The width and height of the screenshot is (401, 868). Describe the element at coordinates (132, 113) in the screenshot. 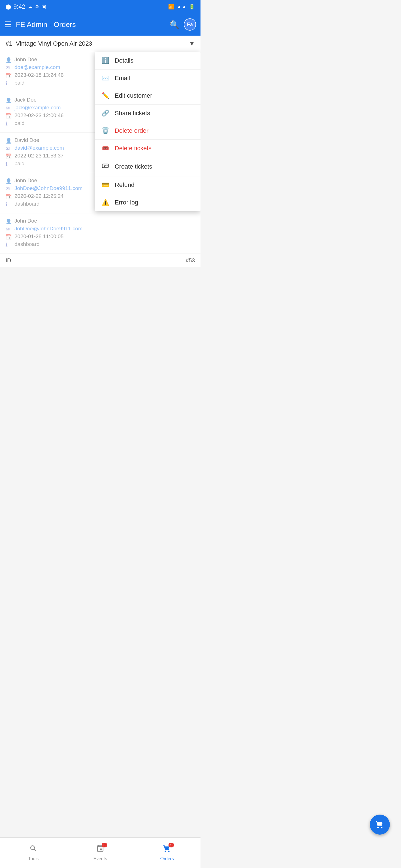

I see `menu-label-share-tickets: Share tickets` at that location.